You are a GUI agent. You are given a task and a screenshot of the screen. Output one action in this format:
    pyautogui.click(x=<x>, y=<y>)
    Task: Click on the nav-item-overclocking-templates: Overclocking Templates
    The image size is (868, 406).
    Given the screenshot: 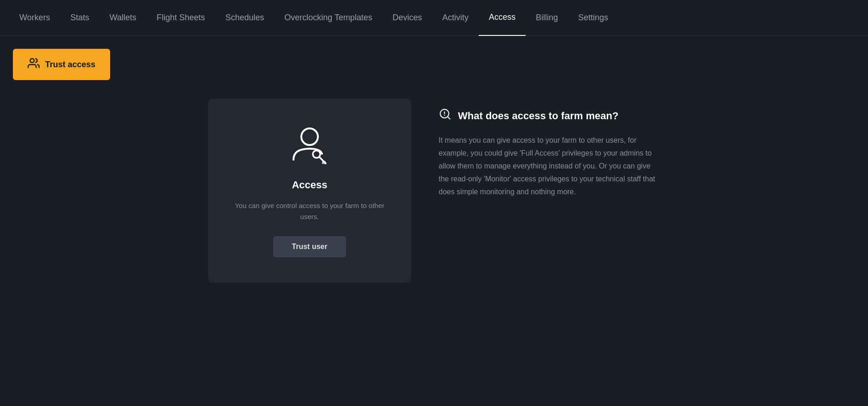 What is the action you would take?
    pyautogui.click(x=328, y=18)
    